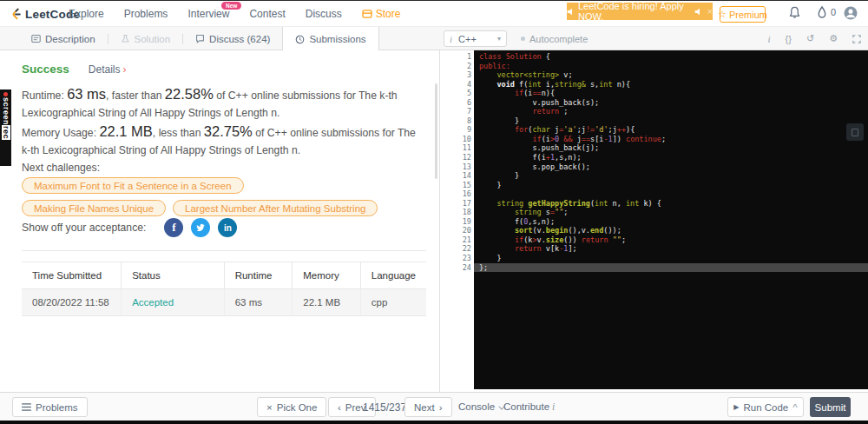  I want to click on top-navbar: LeetCode Explore Problems InterviewNew C…, so click(434, 14).